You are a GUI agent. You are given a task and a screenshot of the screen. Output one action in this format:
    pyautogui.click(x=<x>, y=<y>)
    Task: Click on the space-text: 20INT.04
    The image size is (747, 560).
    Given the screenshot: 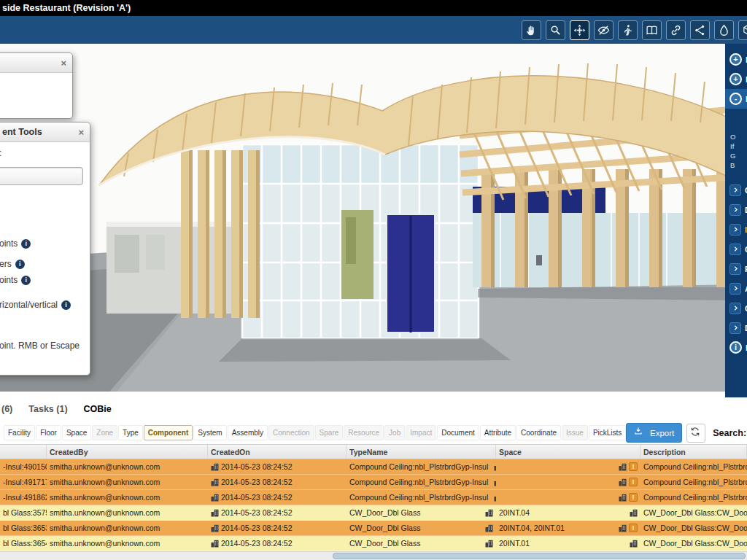 What is the action you would take?
    pyautogui.click(x=514, y=513)
    